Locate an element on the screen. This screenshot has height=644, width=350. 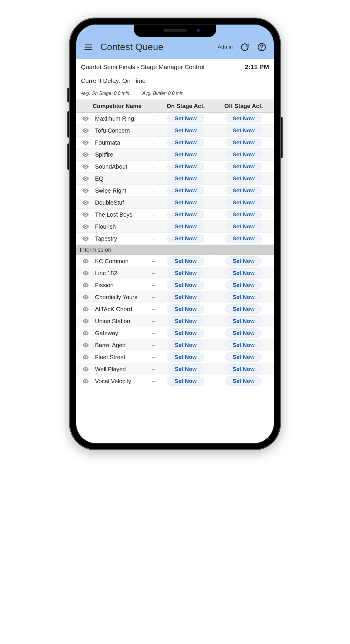
competitor-name: SoundAbout is located at coordinates (111, 167).